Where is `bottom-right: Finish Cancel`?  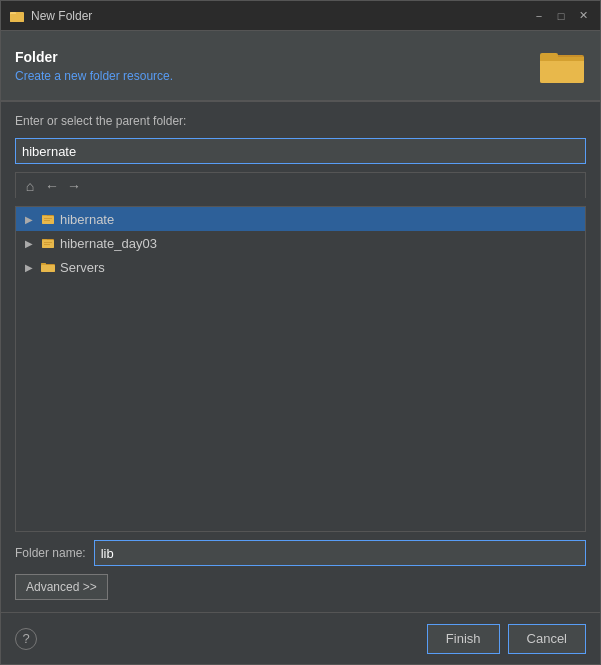
bottom-right: Finish Cancel is located at coordinates (506, 639).